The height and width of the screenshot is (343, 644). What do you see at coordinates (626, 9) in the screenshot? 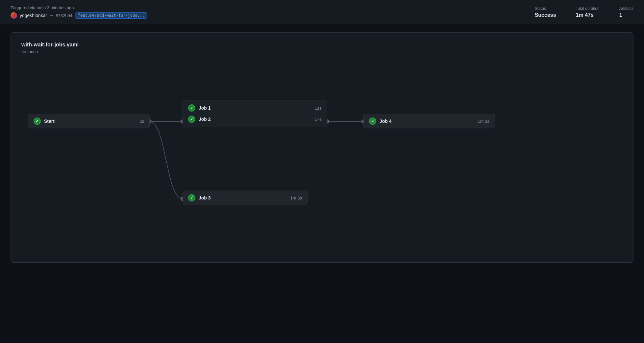
I see `artifacts-label: Artifacts` at bounding box center [626, 9].